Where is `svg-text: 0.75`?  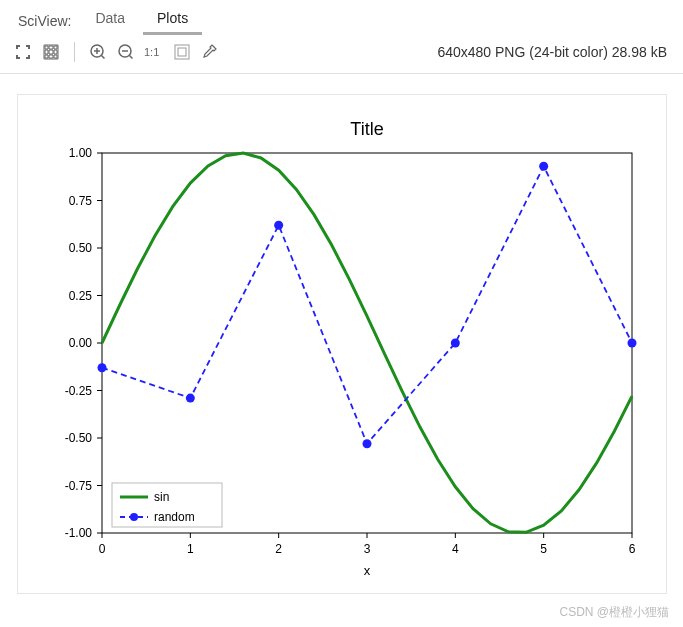
svg-text: 0.75 is located at coordinates (80, 201).